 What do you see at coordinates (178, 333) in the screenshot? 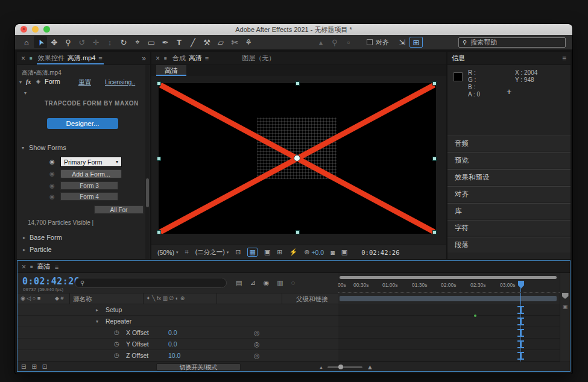
I see `property-row-x-offset: ◷ X Offset 0.0 ◎` at bounding box center [178, 333].